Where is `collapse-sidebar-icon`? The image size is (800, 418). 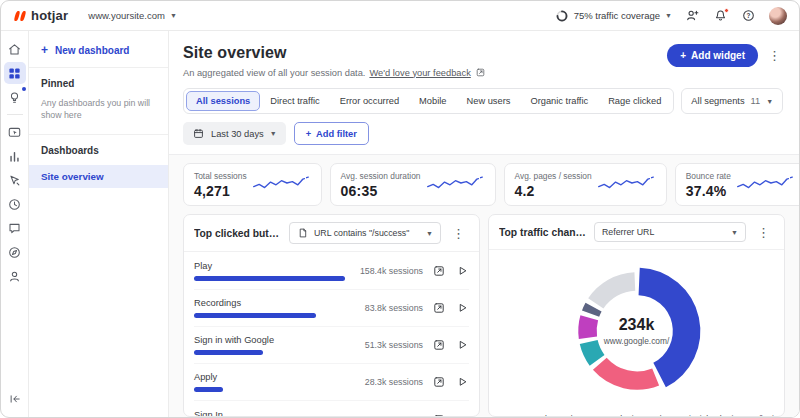 collapse-sidebar-icon is located at coordinates (15, 399).